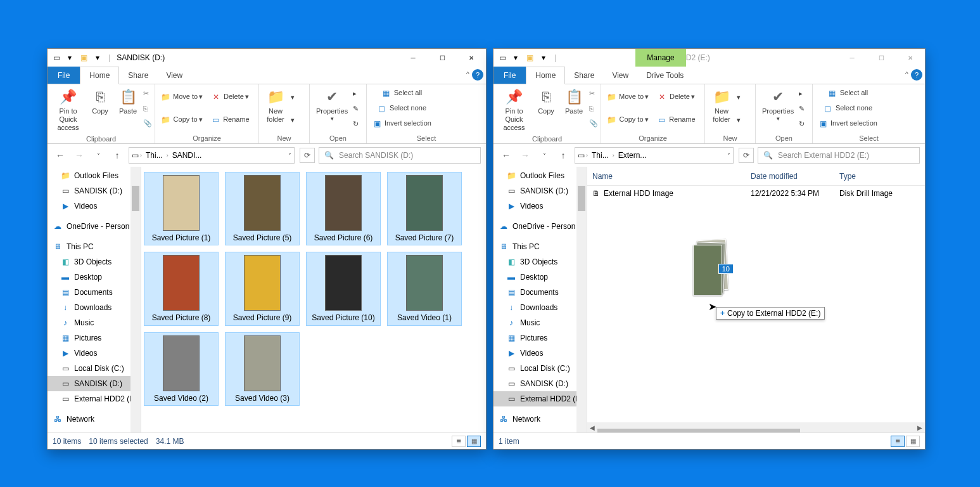 The width and height of the screenshot is (980, 487). Describe the element at coordinates (356, 94) in the screenshot. I see `open-icon: ▸` at that location.